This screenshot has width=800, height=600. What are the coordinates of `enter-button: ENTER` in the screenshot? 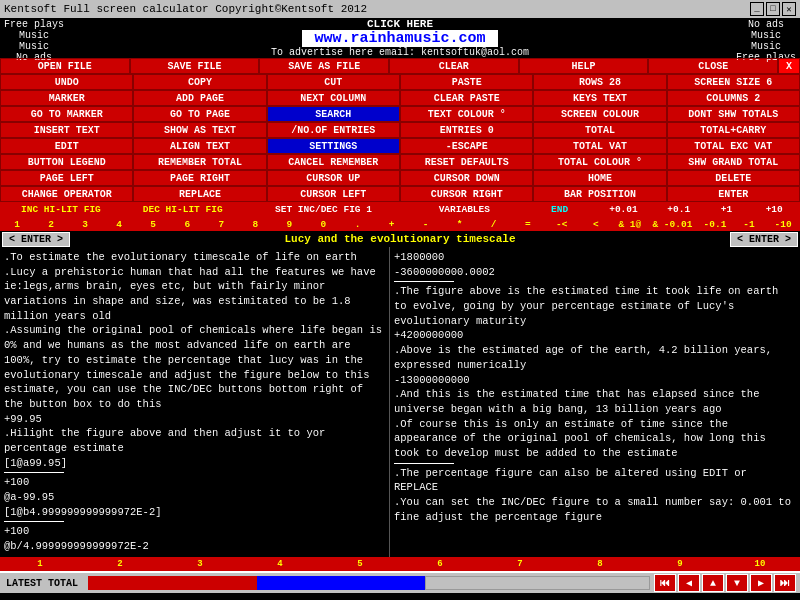 It's located at (734, 194).